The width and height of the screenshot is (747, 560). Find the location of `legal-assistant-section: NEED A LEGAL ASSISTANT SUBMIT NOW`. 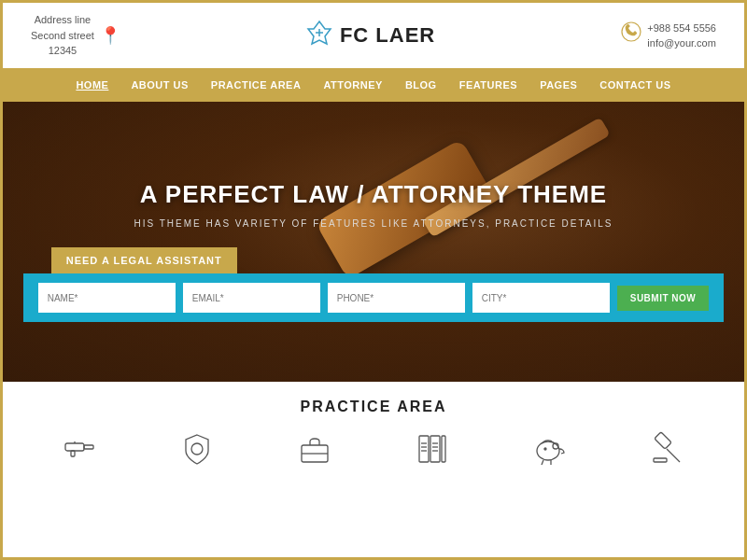

legal-assistant-section: NEED A LEGAL ASSISTANT SUBMIT NOW is located at coordinates (374, 285).